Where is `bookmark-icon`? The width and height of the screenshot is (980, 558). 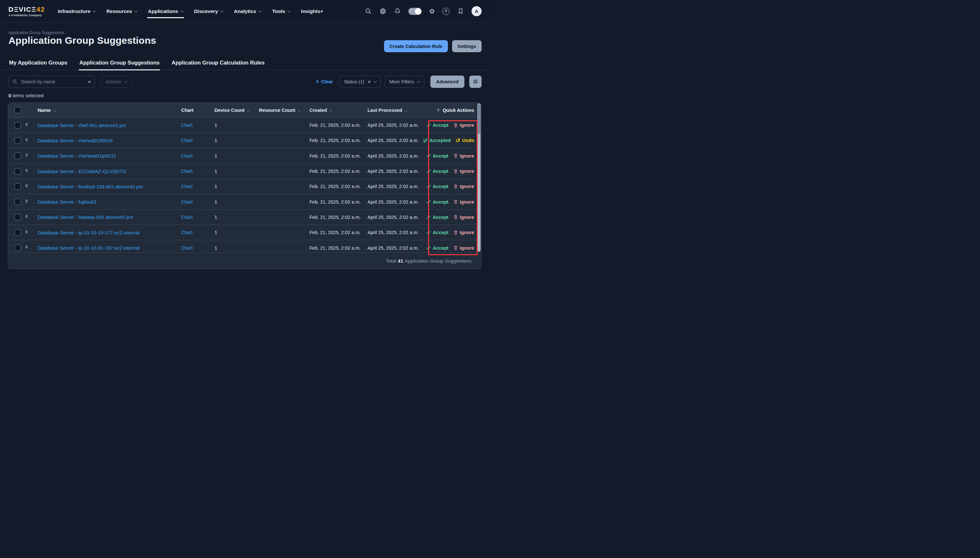 bookmark-icon is located at coordinates (460, 11).